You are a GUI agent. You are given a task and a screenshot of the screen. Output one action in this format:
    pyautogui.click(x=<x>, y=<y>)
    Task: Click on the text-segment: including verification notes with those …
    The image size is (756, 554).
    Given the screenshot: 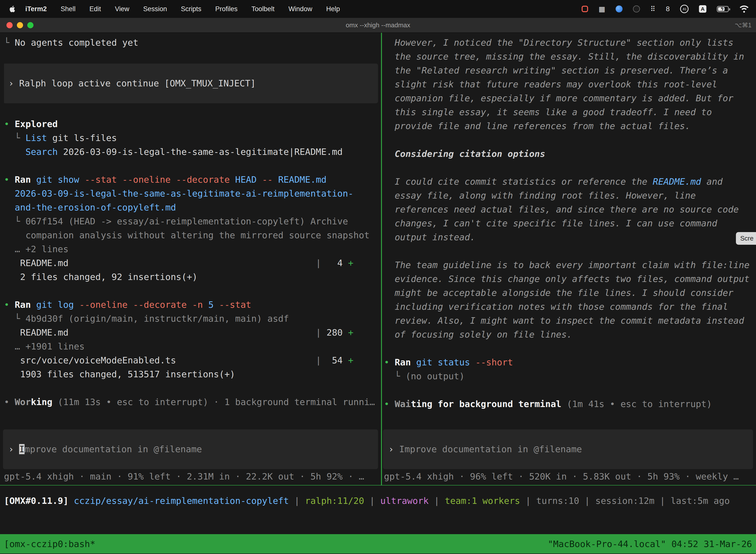 What is the action you would take?
    pyautogui.click(x=556, y=307)
    